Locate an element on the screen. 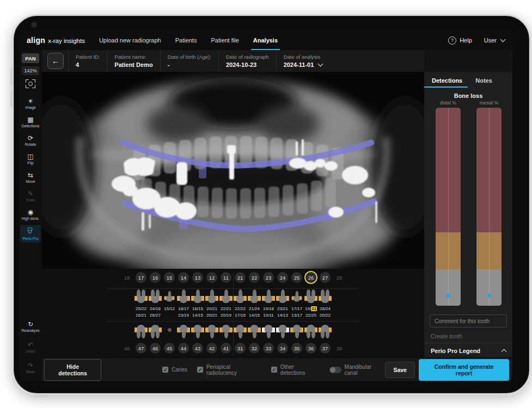 This screenshot has height=408, width=532. upper-tooth-26: 26 is located at coordinates (311, 277).